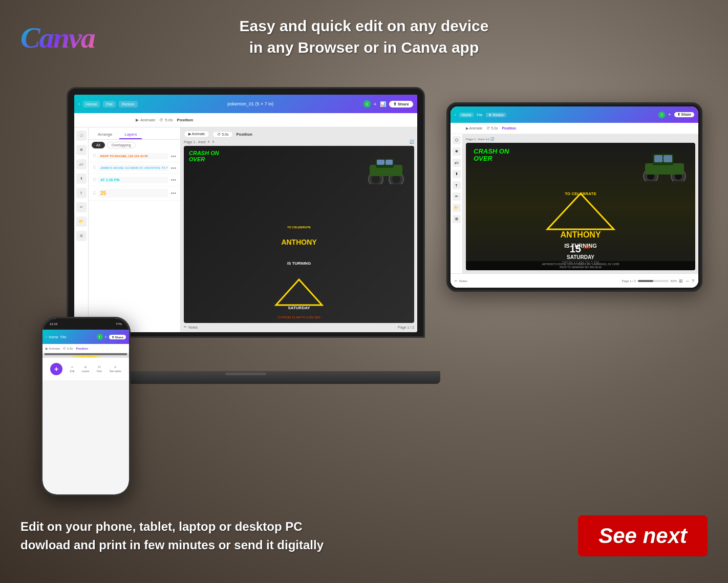 Image resolution: width=728 pixels, height=583 pixels. What do you see at coordinates (574, 197) in the screenshot?
I see `tablet-body: ‹ Home File ▼ Resize I + ⬆ Share ▶ Anima…` at bounding box center [574, 197].